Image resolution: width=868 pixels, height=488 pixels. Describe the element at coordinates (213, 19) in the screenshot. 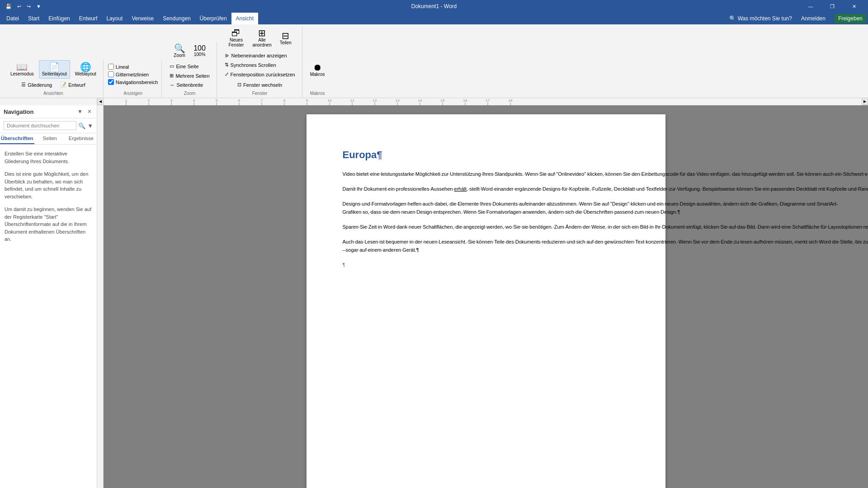

I see `menu-ueberpruefen: Überprüfen` at that location.